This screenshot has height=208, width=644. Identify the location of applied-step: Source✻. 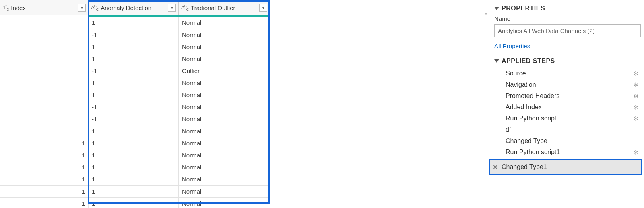
(568, 73).